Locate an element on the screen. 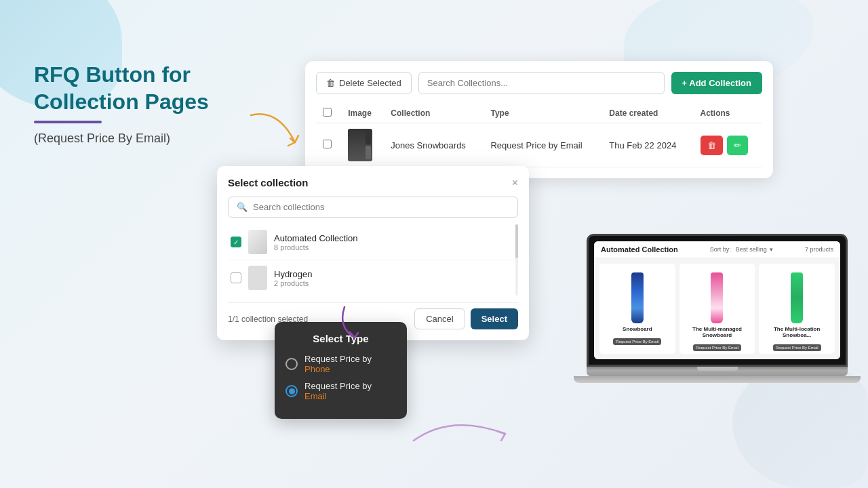  col-actions: Actions is located at coordinates (728, 114).